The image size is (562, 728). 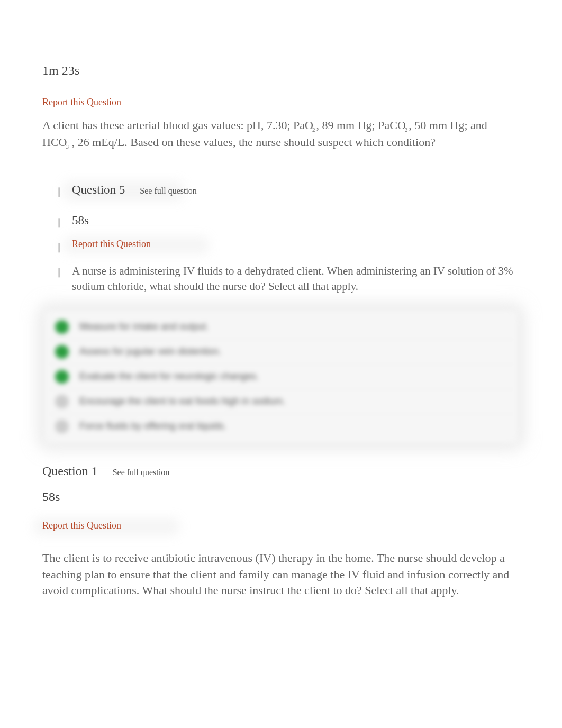 I want to click on answer-text: Measure for intake and output., so click(x=144, y=327).